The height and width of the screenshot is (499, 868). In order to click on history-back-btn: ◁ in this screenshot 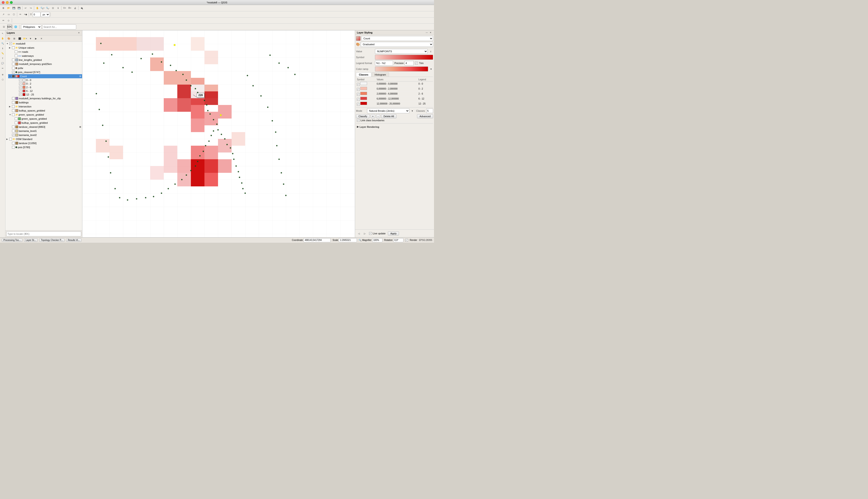, I will do `click(359, 233)`.